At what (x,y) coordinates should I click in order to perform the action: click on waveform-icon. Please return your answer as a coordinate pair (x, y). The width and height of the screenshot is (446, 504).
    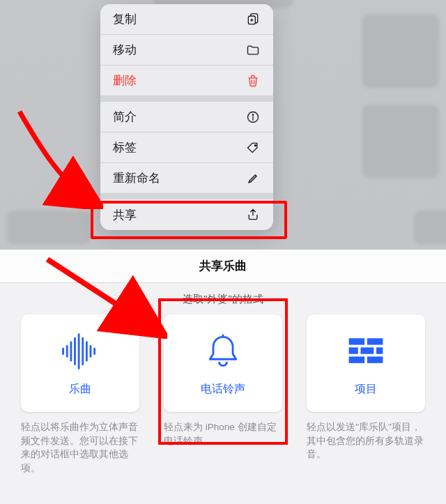
    Looking at the image, I should click on (80, 351).